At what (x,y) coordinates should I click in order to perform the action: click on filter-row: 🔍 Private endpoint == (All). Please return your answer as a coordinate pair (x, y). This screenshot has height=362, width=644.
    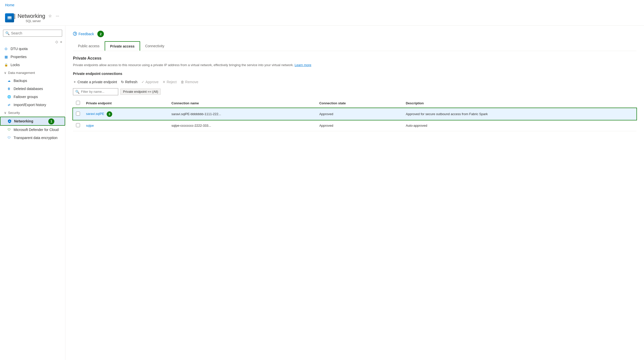
    Looking at the image, I should click on (355, 92).